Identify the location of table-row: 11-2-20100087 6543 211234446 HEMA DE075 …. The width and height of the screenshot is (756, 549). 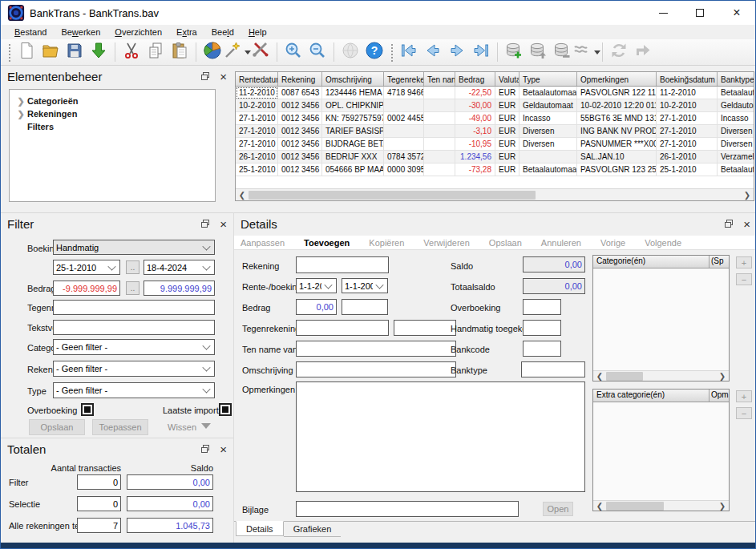
(495, 93).